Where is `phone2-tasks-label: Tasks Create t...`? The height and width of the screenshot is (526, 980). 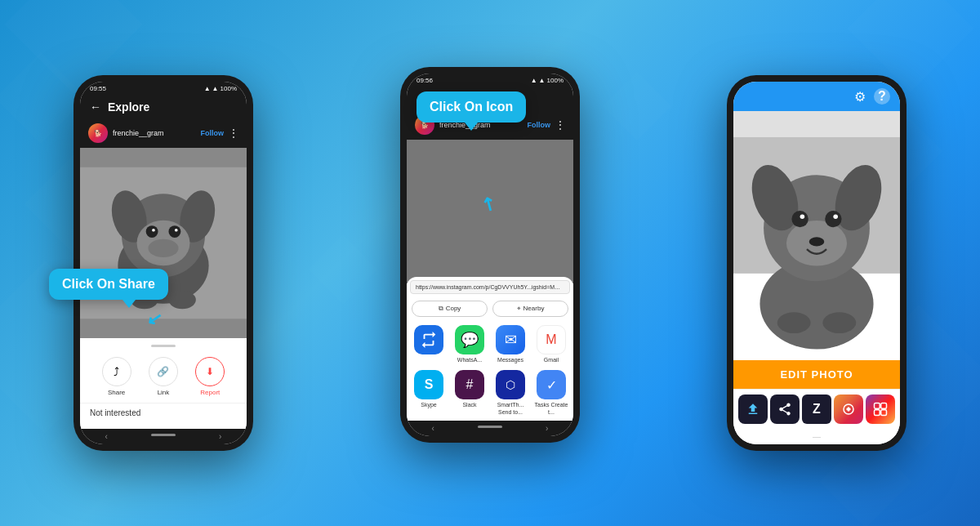 phone2-tasks-label: Tasks Create t... is located at coordinates (551, 408).